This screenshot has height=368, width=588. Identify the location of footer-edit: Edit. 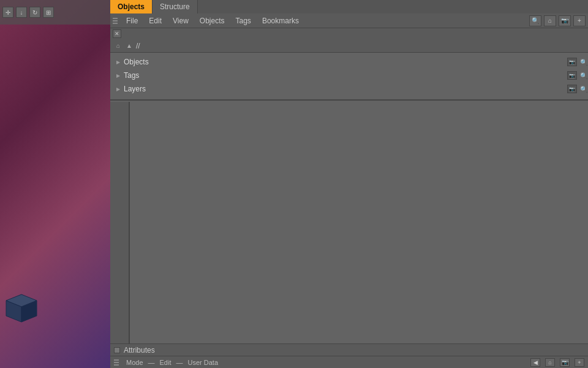
(165, 362).